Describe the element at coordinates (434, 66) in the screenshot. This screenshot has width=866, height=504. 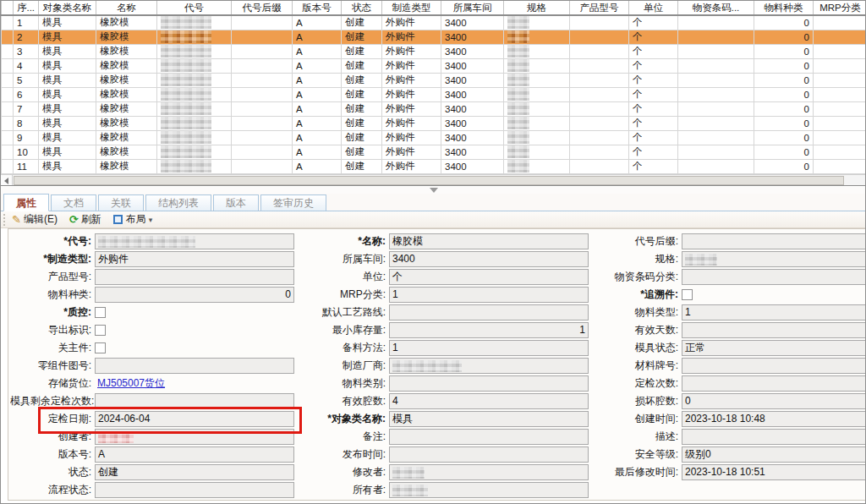
I see `table-row: 4模具橡胶模A创建外购件3400个0` at that location.